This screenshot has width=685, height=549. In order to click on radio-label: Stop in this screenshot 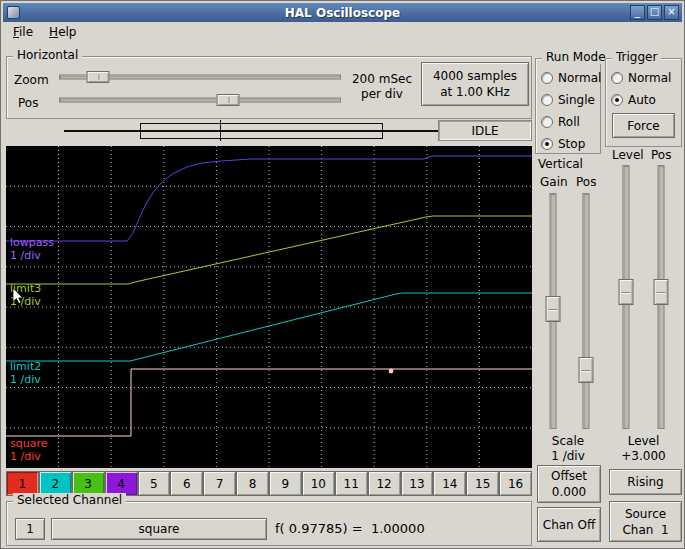, I will do `click(572, 144)`.